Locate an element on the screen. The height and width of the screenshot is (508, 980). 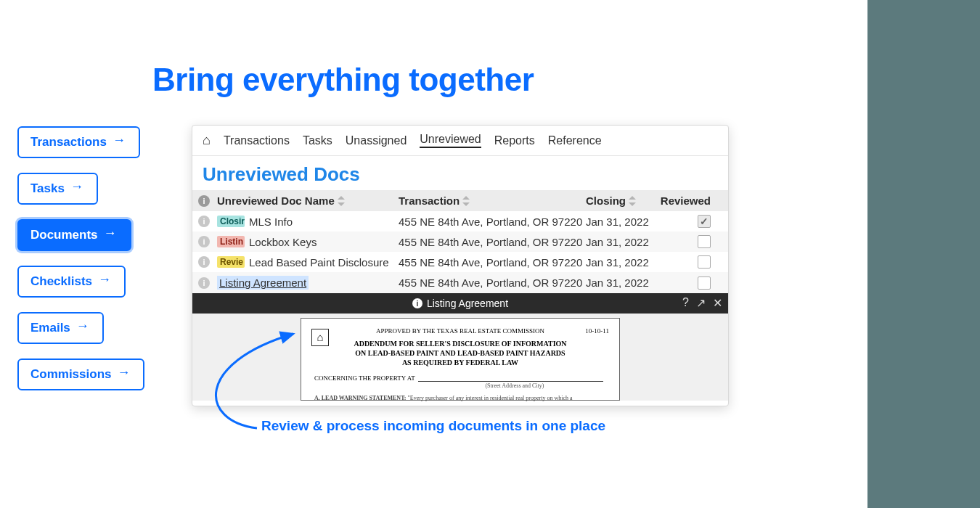
expand-icon: ↗ is located at coordinates (701, 303).